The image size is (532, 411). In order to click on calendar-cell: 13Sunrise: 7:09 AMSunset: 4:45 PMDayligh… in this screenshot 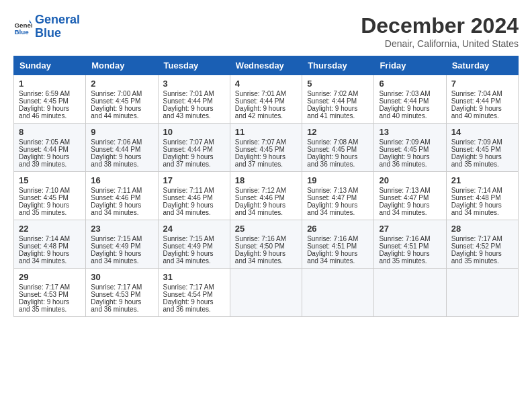, I will do `click(410, 148)`.